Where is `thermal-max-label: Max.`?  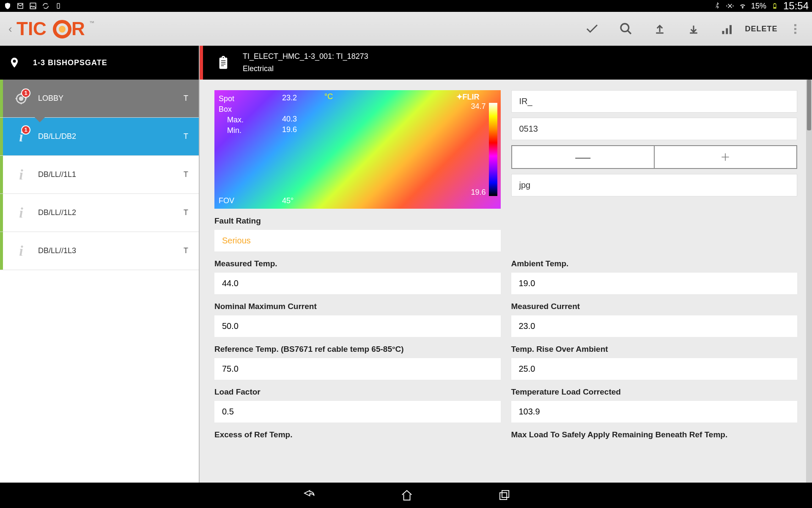
thermal-max-label: Max. is located at coordinates (235, 120).